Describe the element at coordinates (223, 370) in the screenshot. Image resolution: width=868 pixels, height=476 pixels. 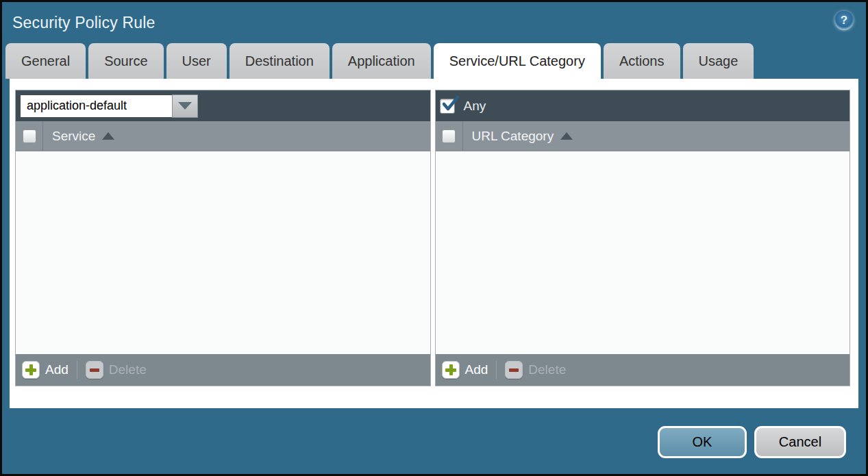
I see `service-panel-footer: Add Delete` at that location.